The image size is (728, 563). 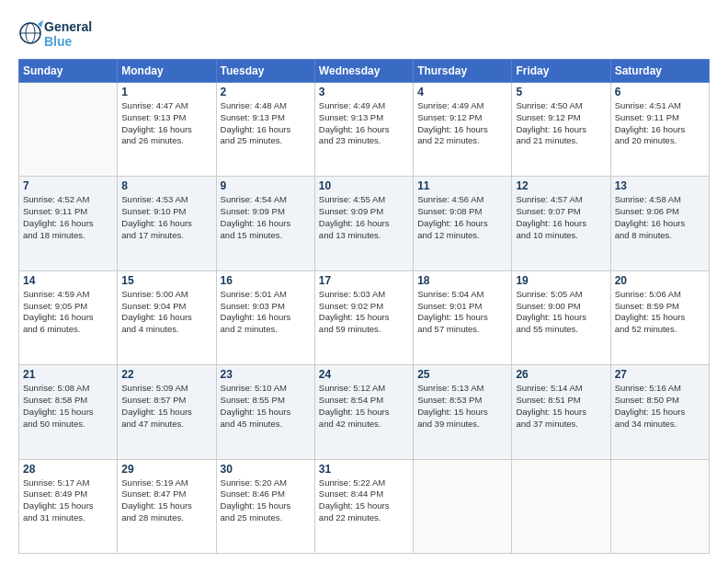 I want to click on cell-info: Sunrise: 5:12 AMSunset: 8:54 PMDaylight:…, so click(x=364, y=407).